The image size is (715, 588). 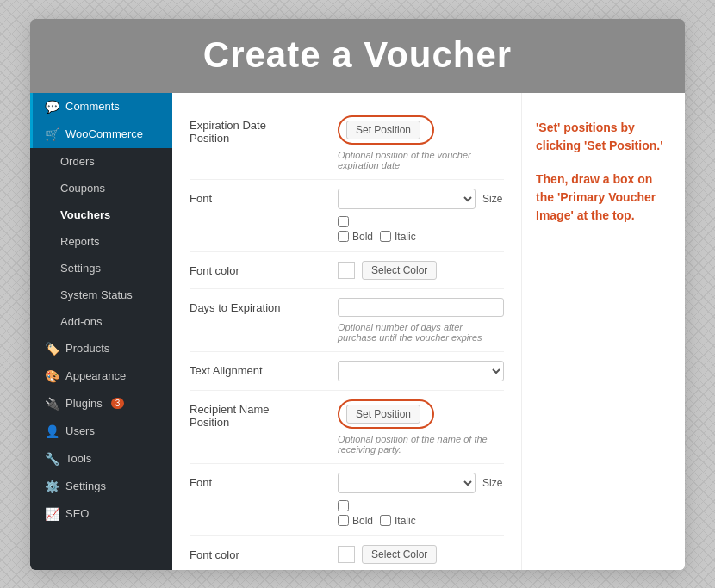 What do you see at coordinates (358, 56) in the screenshot?
I see `card-header: Create a Voucher` at bounding box center [358, 56].